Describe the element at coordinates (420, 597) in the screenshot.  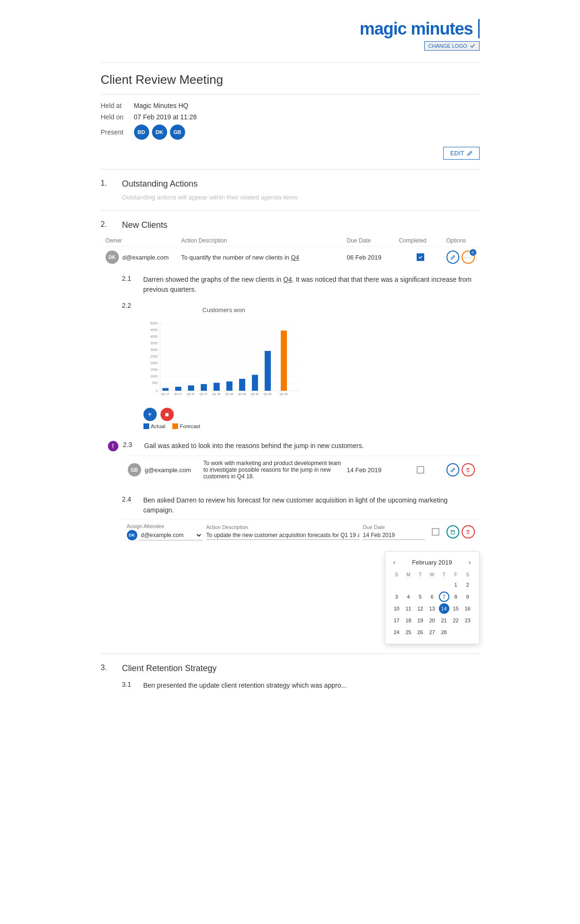
I see `cal-day-5: 5` at that location.